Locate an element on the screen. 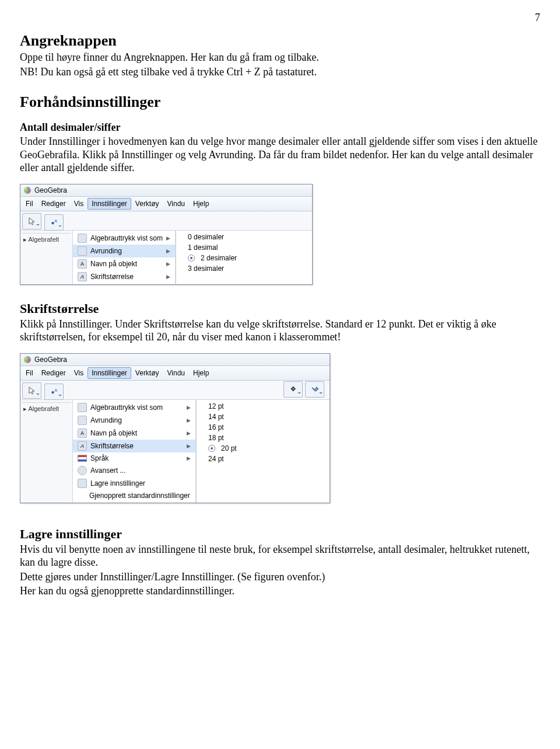 The width and height of the screenshot is (560, 749). heading-angreknappen: Angreknappen is located at coordinates (280, 41).